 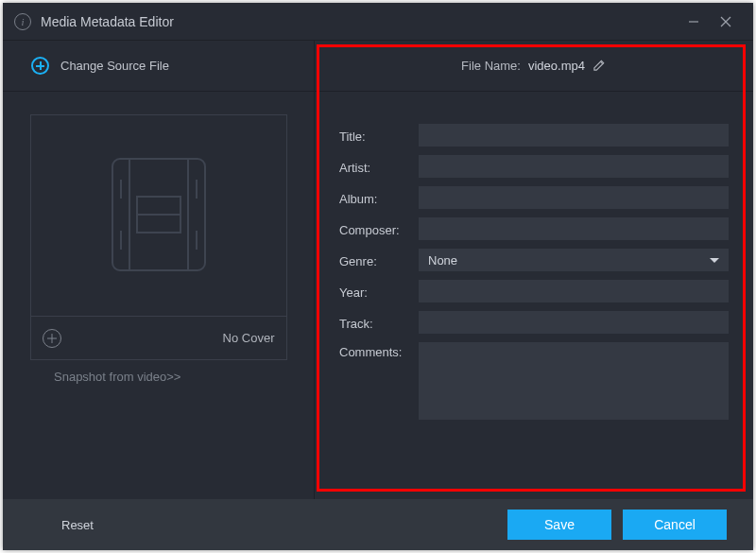 I want to click on add-cover-button, so click(x=52, y=338).